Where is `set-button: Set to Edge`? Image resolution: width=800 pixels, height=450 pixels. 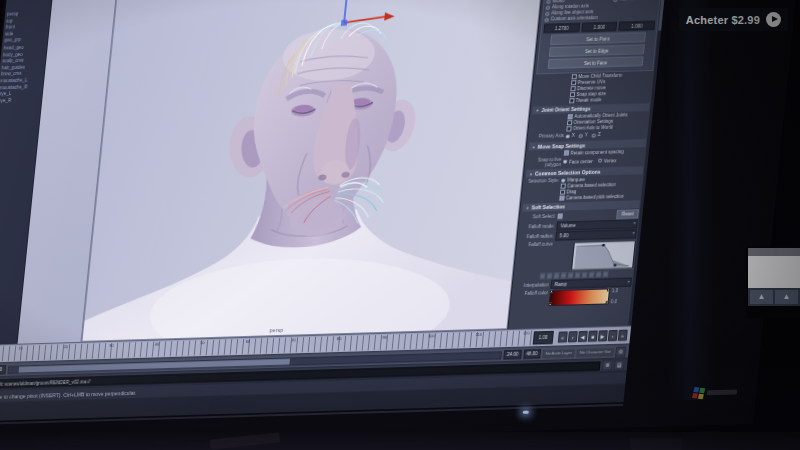
set-button: Set to Edge is located at coordinates (597, 50).